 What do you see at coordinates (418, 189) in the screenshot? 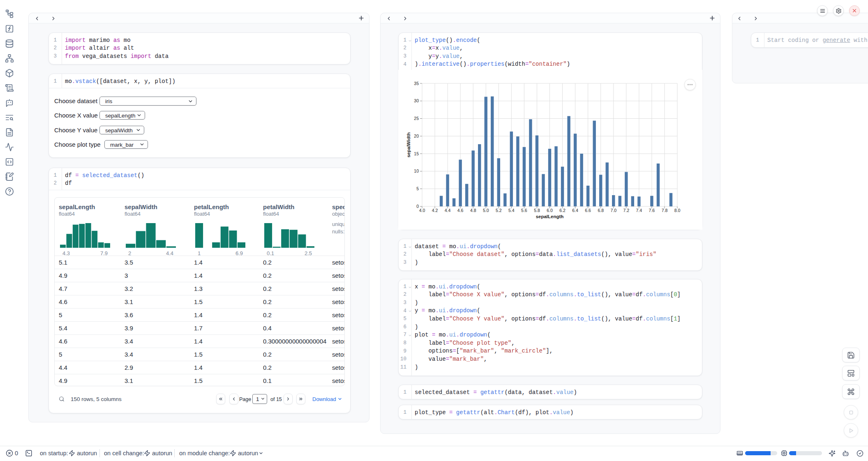
I see `svg-text: 5` at bounding box center [418, 189].